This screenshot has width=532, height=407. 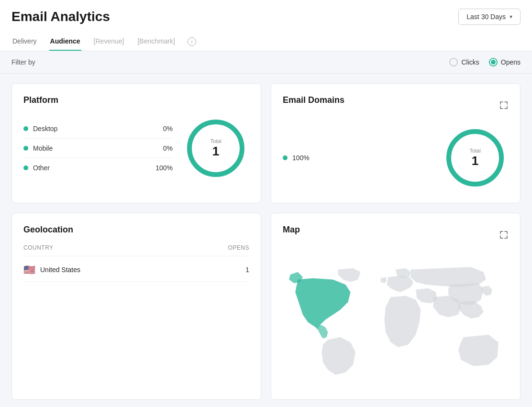 I want to click on radio-group: Clicks Opens, so click(x=485, y=62).